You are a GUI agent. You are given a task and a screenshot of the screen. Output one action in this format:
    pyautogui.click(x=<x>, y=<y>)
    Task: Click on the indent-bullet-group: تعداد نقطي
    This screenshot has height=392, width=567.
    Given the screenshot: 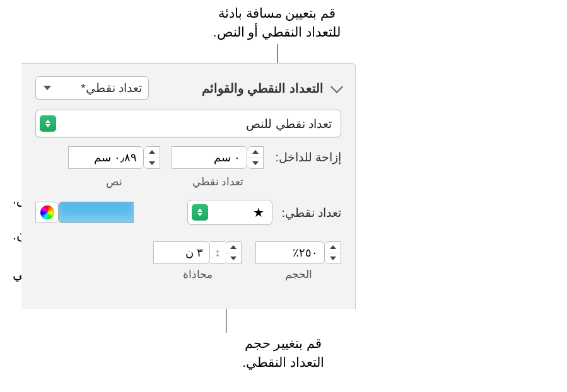 What is the action you would take?
    pyautogui.click(x=218, y=168)
    